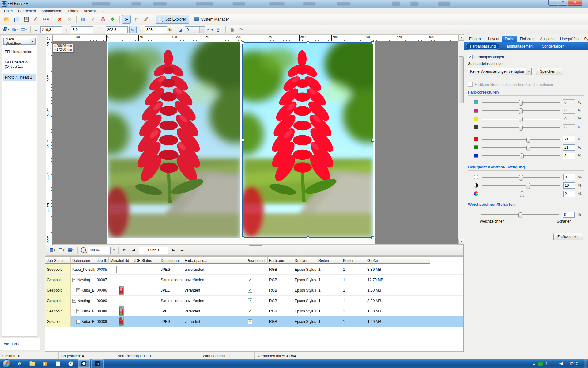 The image size is (588, 368). What do you see at coordinates (134, 250) in the screenshot?
I see `previous-page-icon: ◀` at bounding box center [134, 250].